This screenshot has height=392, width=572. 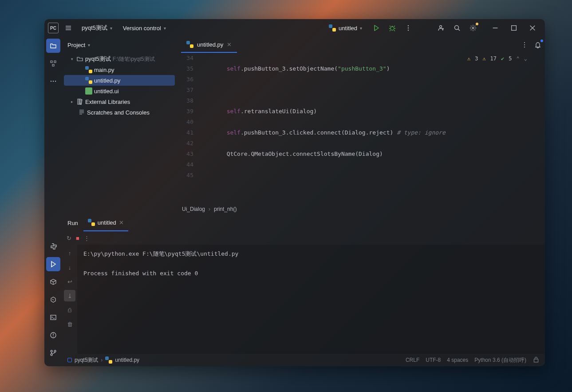 What do you see at coordinates (87, 238) in the screenshot?
I see `run-more-button: ⋮` at bounding box center [87, 238].